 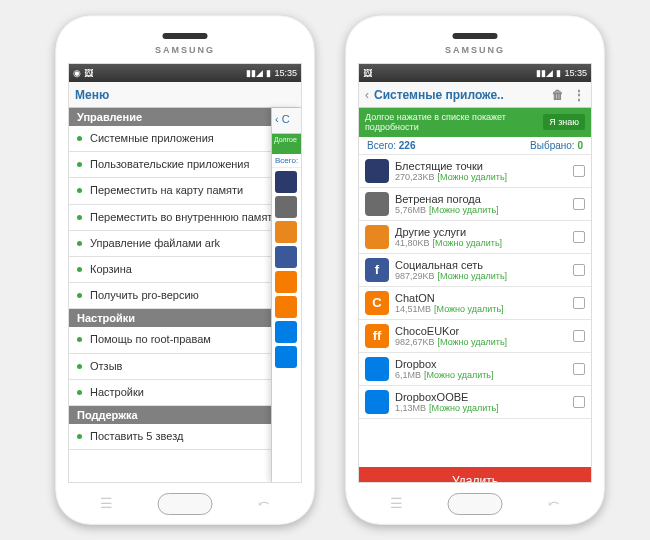 What do you see at coordinates (185, 165) in the screenshot?
I see `menu-item: Пользовательские приложения›` at bounding box center [185, 165].